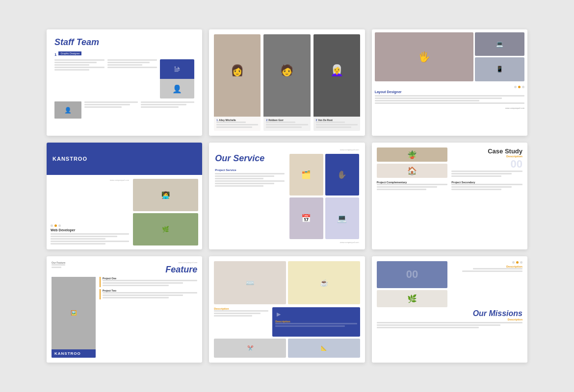 The image size is (574, 392). I want to click on right-photos: 👩‍💻 🌿, so click(168, 212).